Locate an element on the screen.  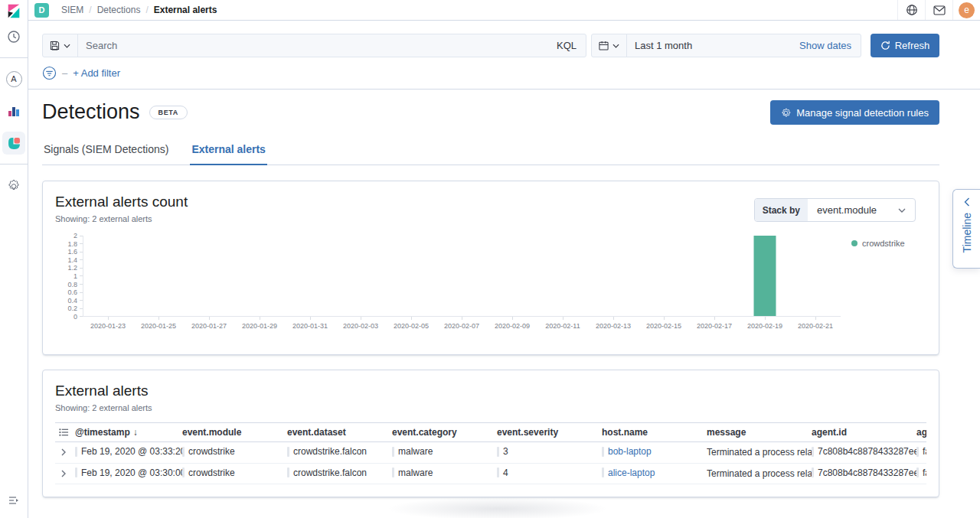
analytics-app-icon is located at coordinates (14, 111).